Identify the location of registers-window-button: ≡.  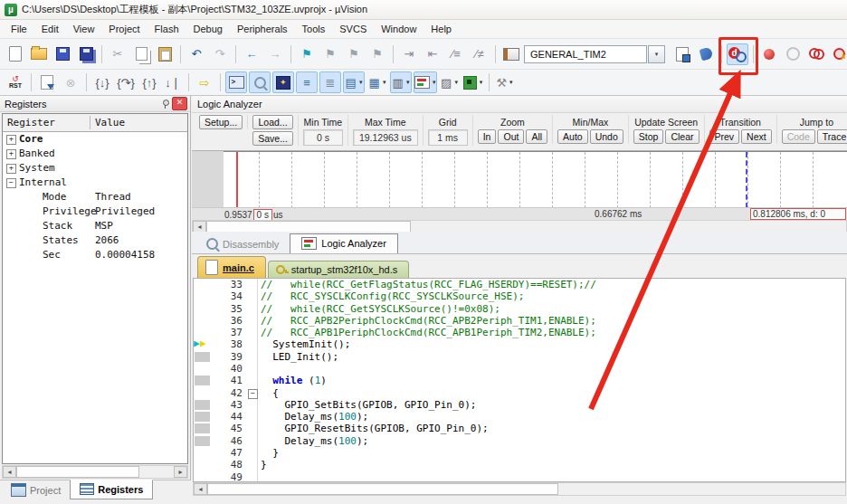
(307, 82).